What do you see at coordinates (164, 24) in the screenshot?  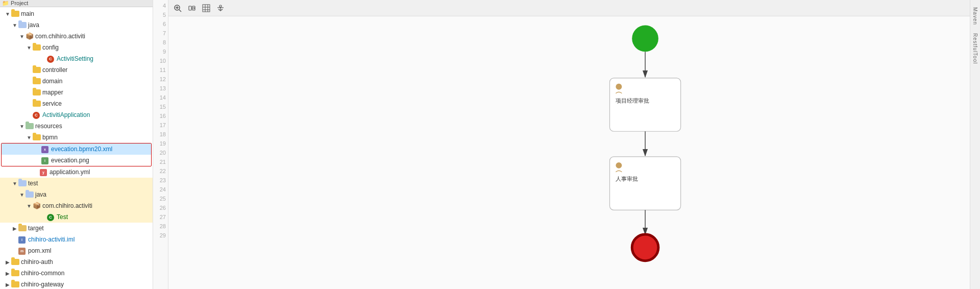 I see `line-6: 6` at bounding box center [164, 24].